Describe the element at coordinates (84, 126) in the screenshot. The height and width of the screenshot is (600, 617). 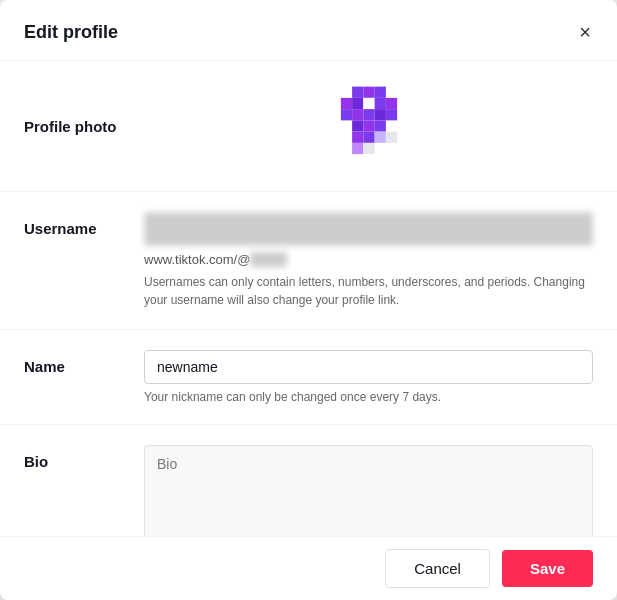
I see `profile-photo-label: Profile photo` at that location.